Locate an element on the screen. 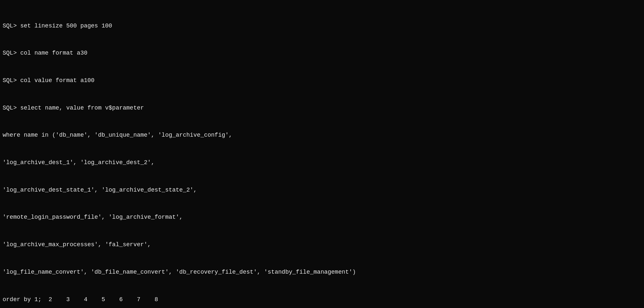 This screenshot has width=644, height=308. command-line-1: SQL> set linesize 500 pages 100 is located at coordinates (322, 26).